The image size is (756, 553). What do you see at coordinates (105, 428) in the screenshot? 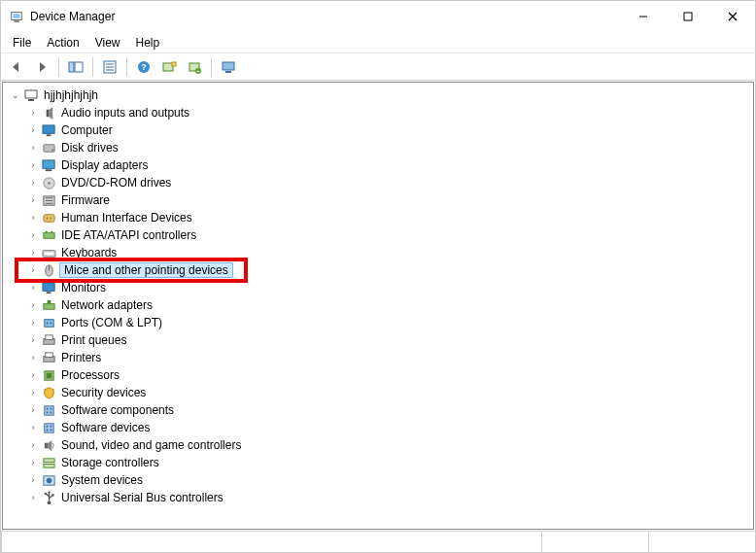
I see `tree-item-label: Software devices` at bounding box center [105, 428].